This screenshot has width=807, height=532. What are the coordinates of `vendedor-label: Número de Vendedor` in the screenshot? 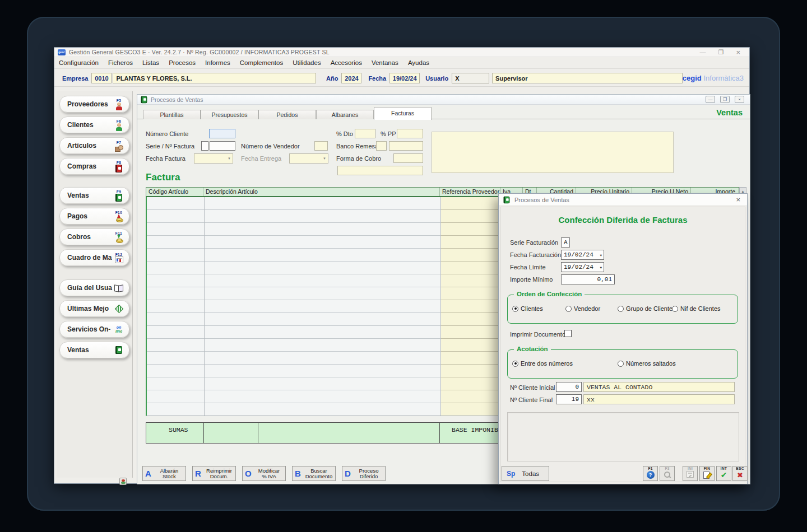 It's located at (270, 146).